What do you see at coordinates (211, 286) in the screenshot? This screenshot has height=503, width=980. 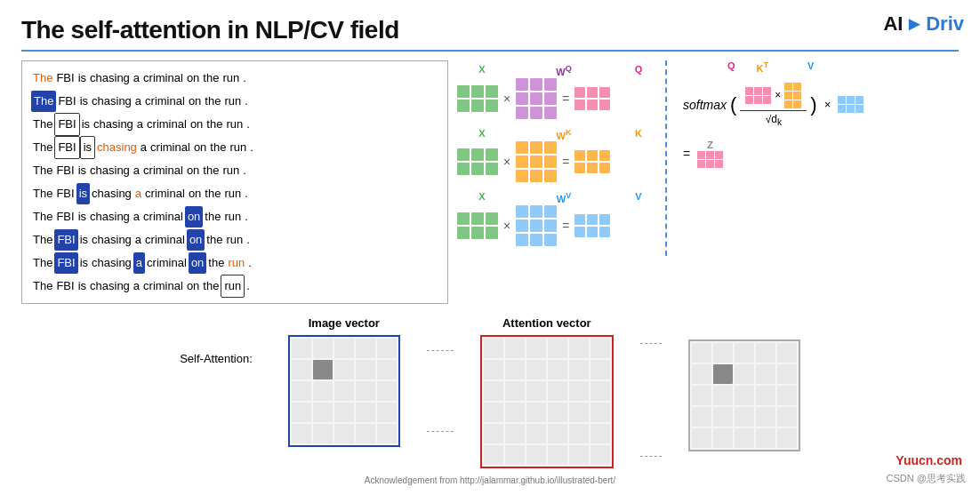 I see `word-the-end-10: the` at bounding box center [211, 286].